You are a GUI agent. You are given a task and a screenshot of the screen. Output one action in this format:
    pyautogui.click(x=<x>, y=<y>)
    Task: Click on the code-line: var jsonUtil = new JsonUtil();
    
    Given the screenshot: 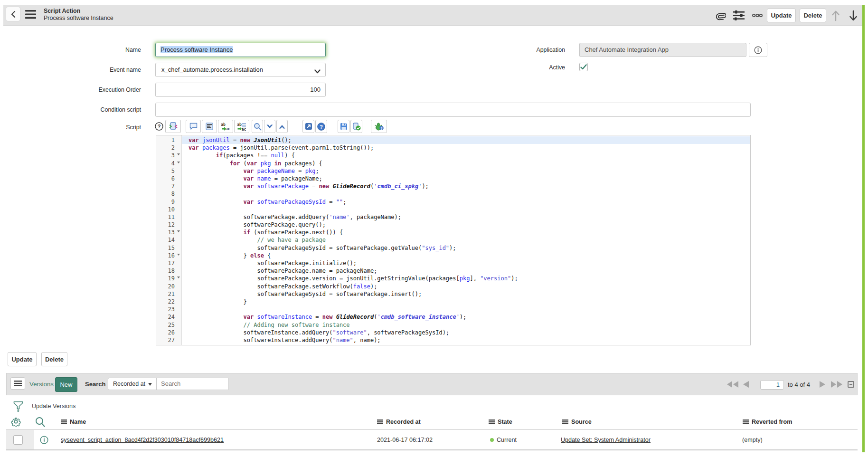 What is the action you would take?
    pyautogui.click(x=466, y=140)
    